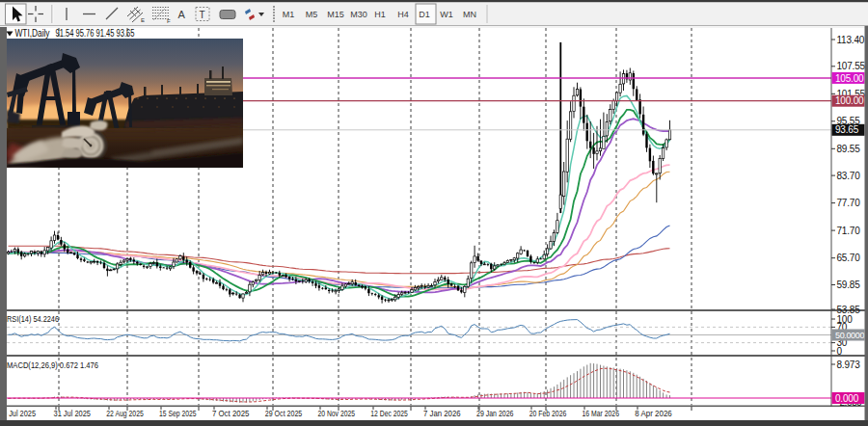 The image size is (868, 426). What do you see at coordinates (177, 413) in the screenshot?
I see `svg-text: 15 Sep 2025` at bounding box center [177, 413].